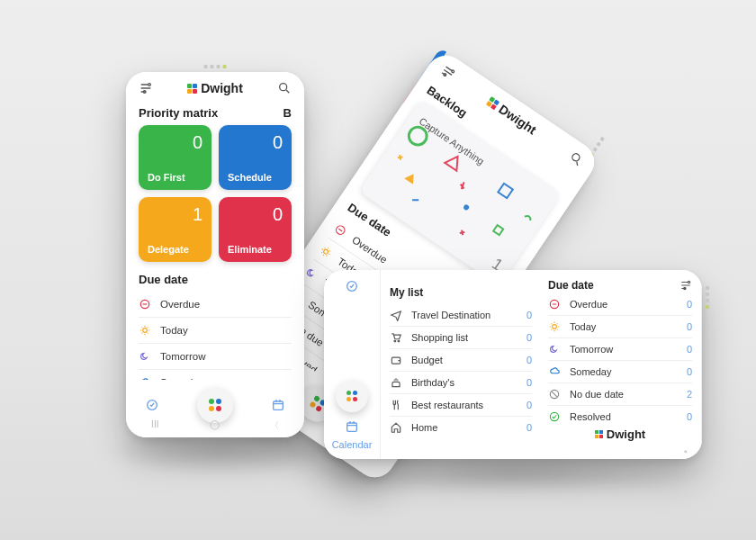  I want to click on cart-icon, so click(396, 338).